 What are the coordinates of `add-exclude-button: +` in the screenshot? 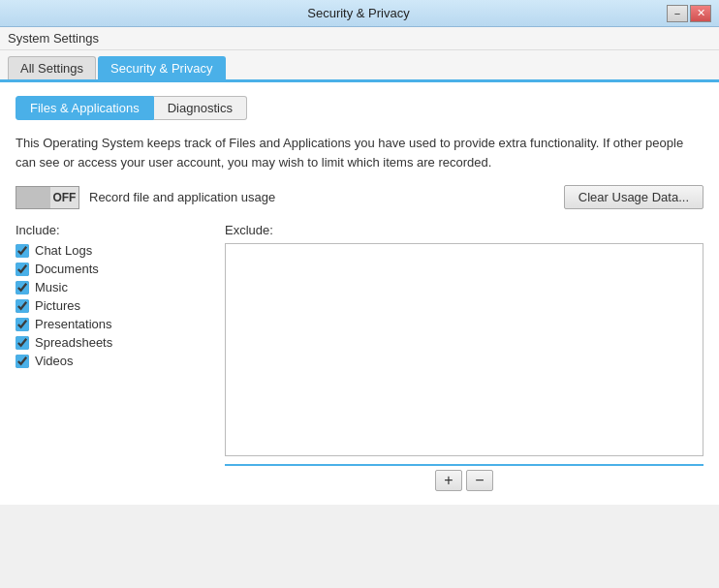 It's located at (449, 480).